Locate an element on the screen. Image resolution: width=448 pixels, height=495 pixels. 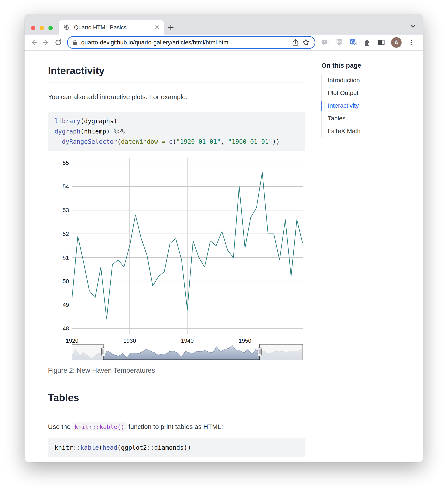
svg-text: a is located at coordinates (324, 42).